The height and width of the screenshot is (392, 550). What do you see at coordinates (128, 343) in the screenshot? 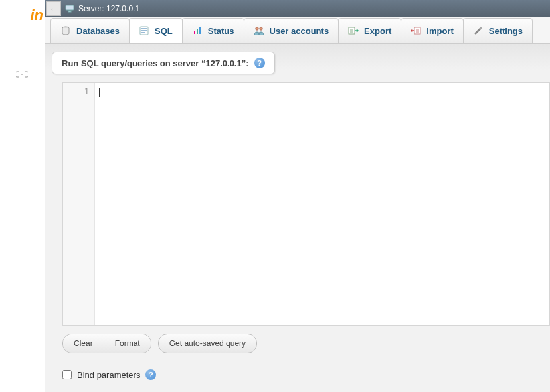
I see `format-button: Format` at bounding box center [128, 343].